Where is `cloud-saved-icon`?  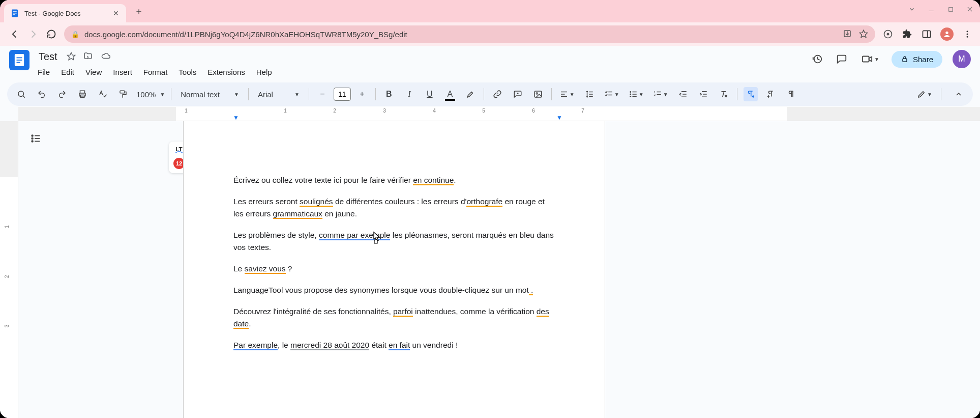
cloud-saved-icon is located at coordinates (106, 57).